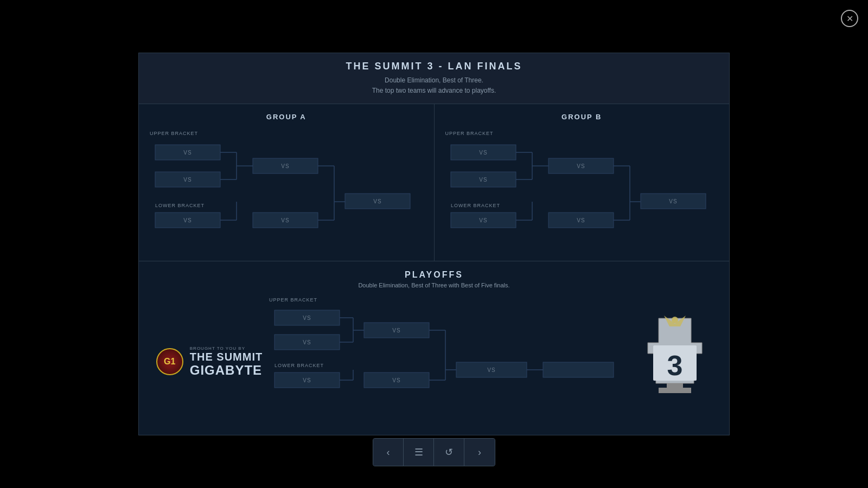  I want to click on playoffs-subtitle: Double Elimination, Best of Three with B…, so click(434, 285).